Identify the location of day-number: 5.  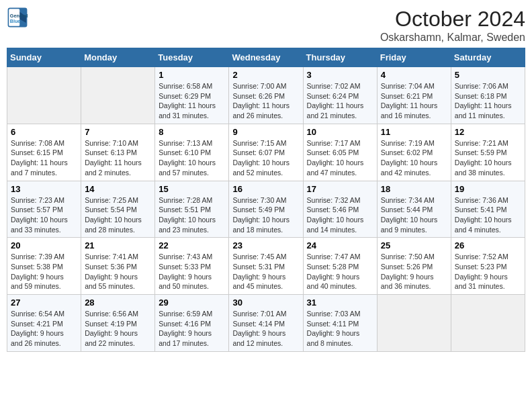
(488, 75).